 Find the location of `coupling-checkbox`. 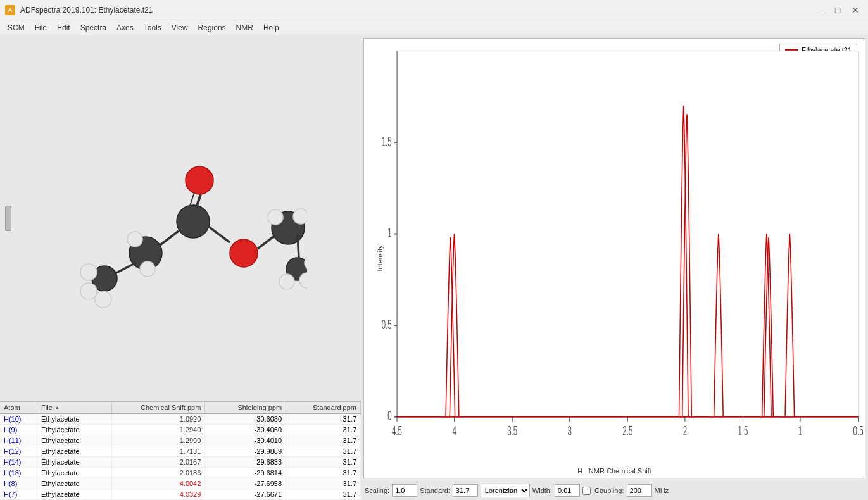

coupling-checkbox is located at coordinates (586, 491).